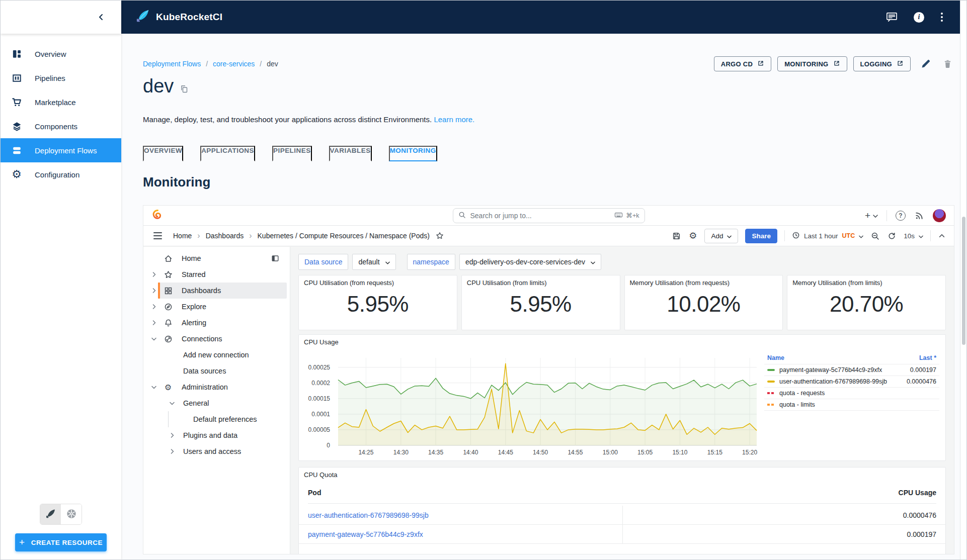  Describe the element at coordinates (344, 236) in the screenshot. I see `grafana-breadcrumb-dashboard-title: Kubernetes / Compute Resources / Namespa…` at that location.